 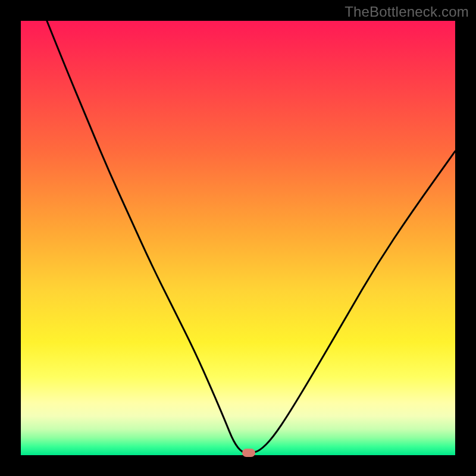 I want to click on watermark-text: TheBottleneck.com, so click(x=407, y=12).